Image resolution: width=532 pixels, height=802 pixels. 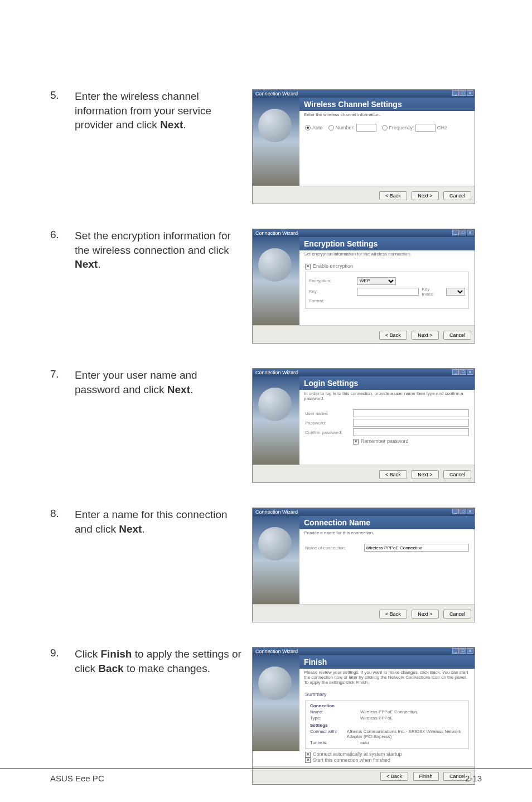 What do you see at coordinates (364, 565) in the screenshot?
I see `screenshot-connection-name: Connection Wizard _□x Connection Name Pr…` at bounding box center [364, 565].